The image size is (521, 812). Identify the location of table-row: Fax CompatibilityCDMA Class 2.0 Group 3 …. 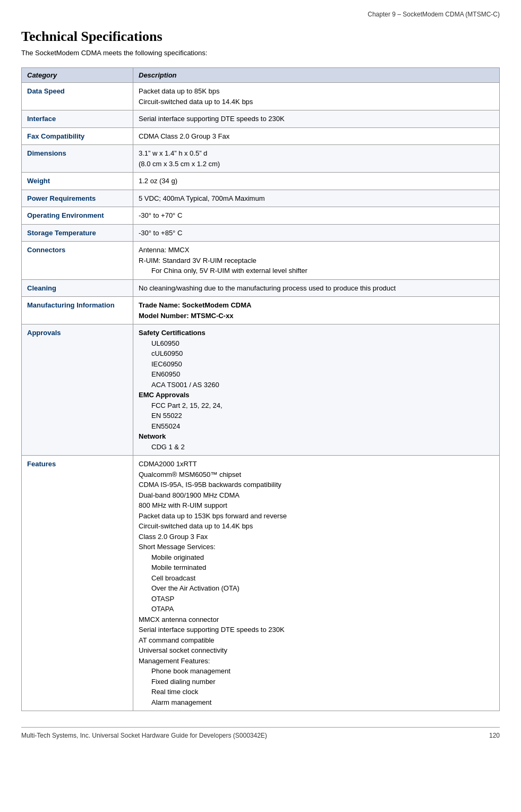
(261, 136).